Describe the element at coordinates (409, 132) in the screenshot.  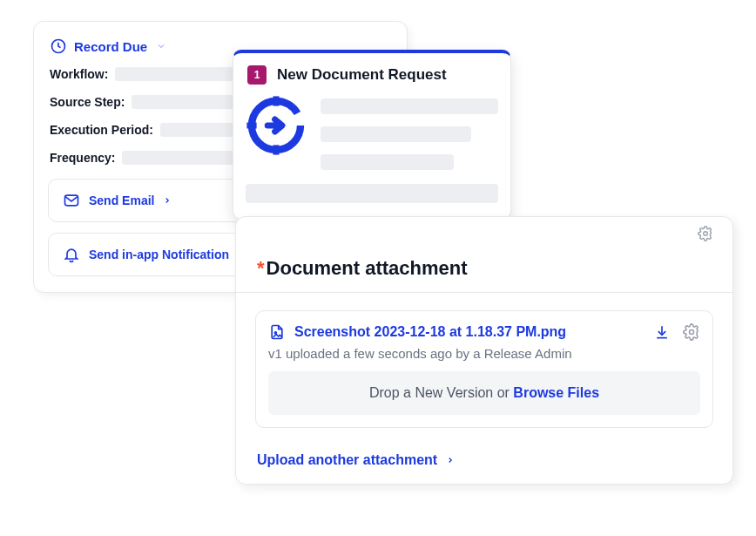
I see `front-placeholder-lines` at that location.